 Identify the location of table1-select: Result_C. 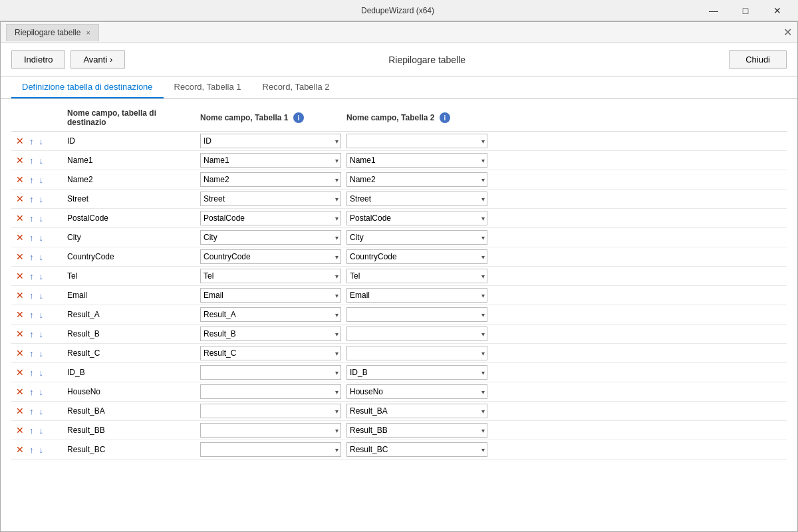
(271, 353).